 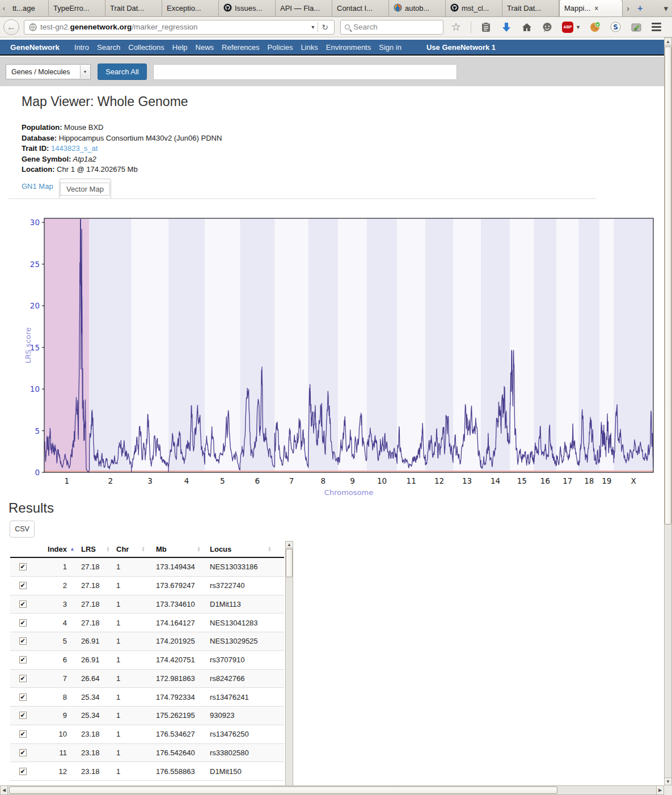 What do you see at coordinates (179, 27) in the screenshot?
I see `url-bar: test-gn2.genenetwork.org/marker_regressi…` at bounding box center [179, 27].